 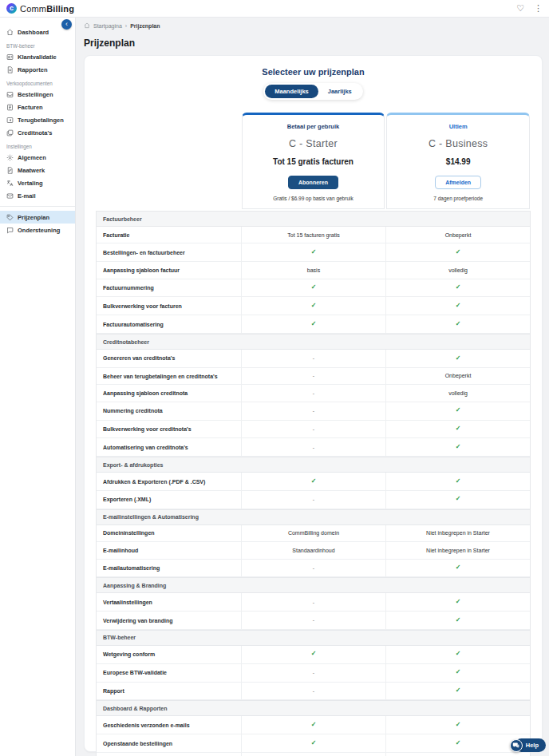 What do you see at coordinates (169, 411) in the screenshot?
I see `feature-name: Nummering creditnota` at bounding box center [169, 411].